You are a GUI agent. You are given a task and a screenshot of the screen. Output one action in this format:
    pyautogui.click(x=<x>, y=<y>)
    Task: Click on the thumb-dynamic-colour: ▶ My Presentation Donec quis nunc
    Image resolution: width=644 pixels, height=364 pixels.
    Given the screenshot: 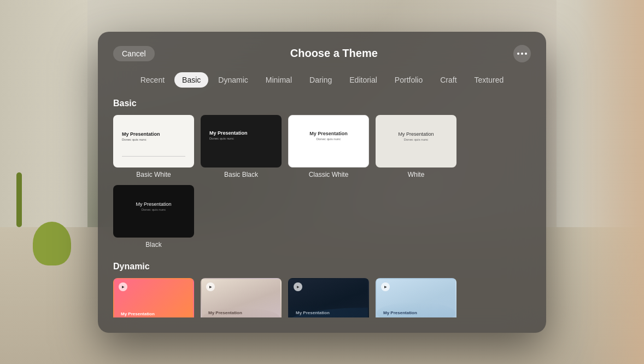 What is the action you would take?
    pyautogui.click(x=154, y=298)
    